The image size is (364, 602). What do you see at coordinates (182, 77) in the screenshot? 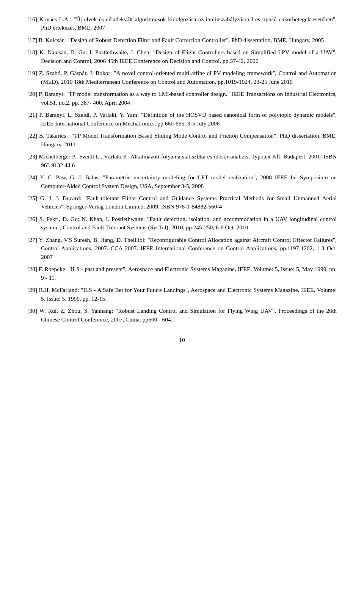
I see `ref-item: [19] Z. Szabó, P. Gáspár, J. Bokor: "A n…` at bounding box center [182, 77].